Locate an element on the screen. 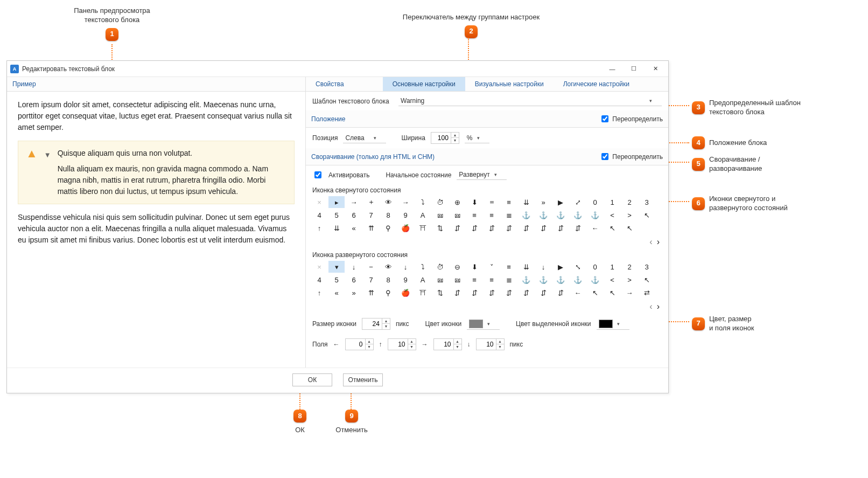  margin-right-input is located at coordinates (444, 344).